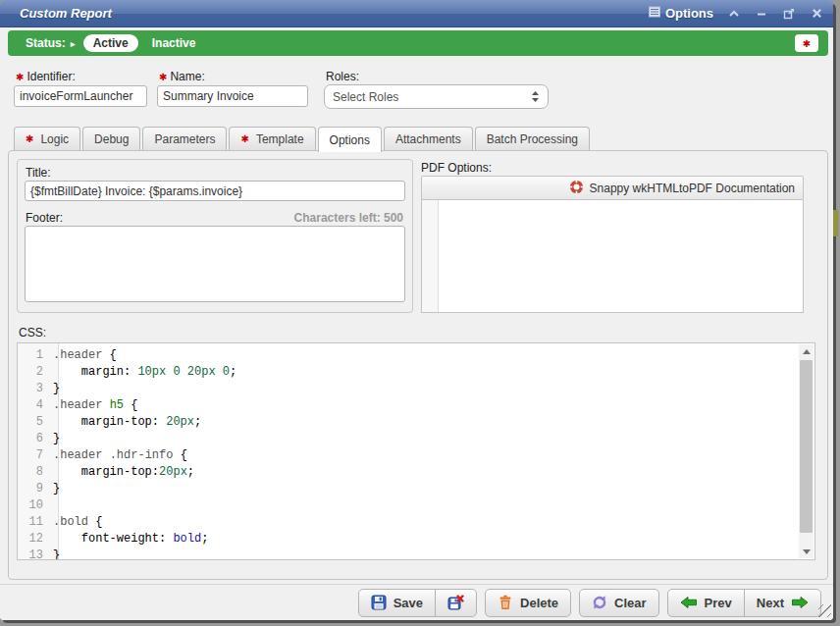 The width and height of the screenshot is (840, 626). I want to click on pdf-options-header: Snappy wkHTMLtoPDF Documentation, so click(612, 188).